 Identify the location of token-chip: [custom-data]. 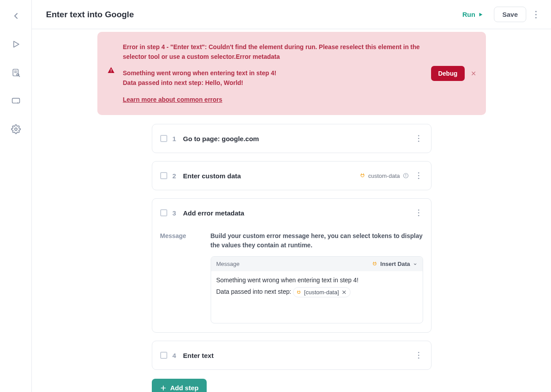
(322, 292).